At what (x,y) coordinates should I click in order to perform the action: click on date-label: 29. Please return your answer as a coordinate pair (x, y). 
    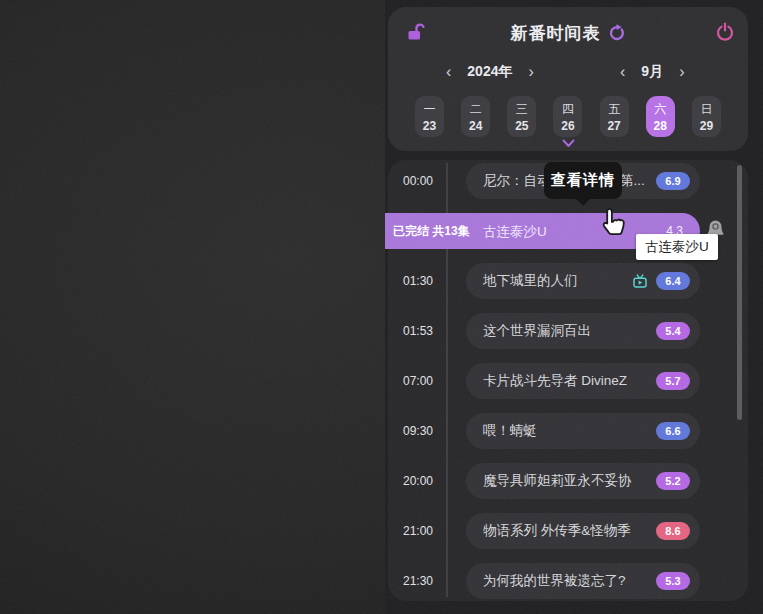
    Looking at the image, I should click on (706, 126).